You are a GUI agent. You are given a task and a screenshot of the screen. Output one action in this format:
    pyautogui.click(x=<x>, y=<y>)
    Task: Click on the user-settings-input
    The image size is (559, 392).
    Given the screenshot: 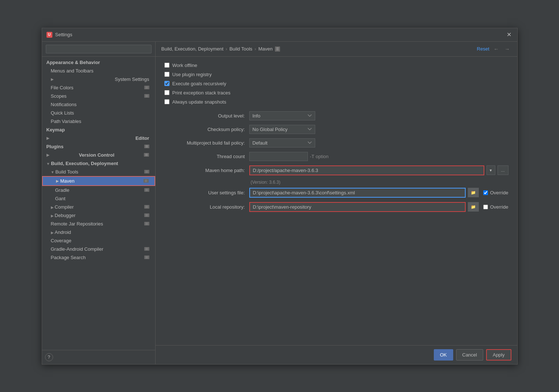 What is the action you would take?
    pyautogui.click(x=357, y=193)
    